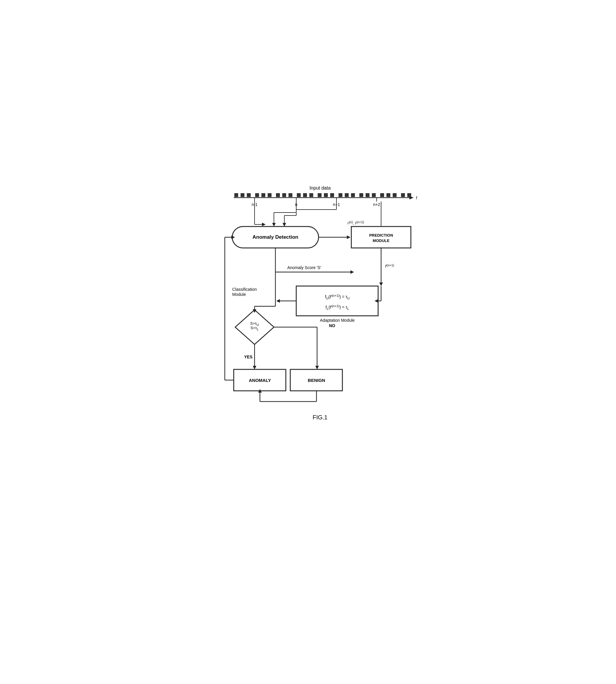 The height and width of the screenshot is (684, 616). Describe the element at coordinates (417, 198) in the screenshot. I see `t-label: t` at that location.